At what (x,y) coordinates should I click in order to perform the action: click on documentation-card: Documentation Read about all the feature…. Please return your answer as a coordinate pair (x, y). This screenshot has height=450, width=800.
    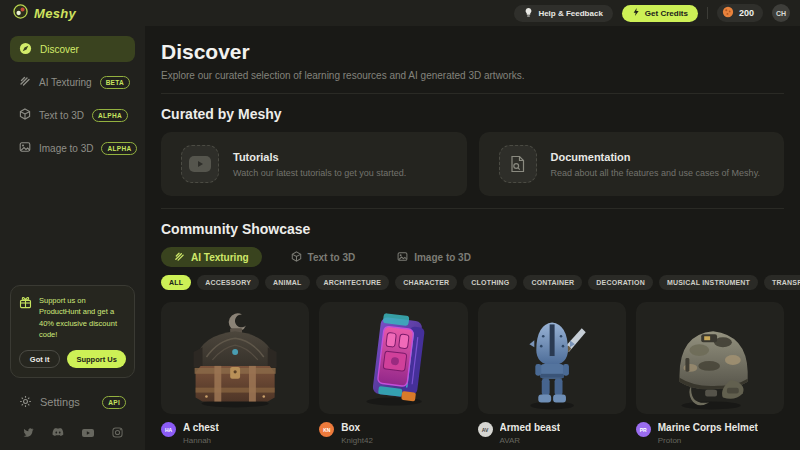
    Looking at the image, I should click on (632, 164).